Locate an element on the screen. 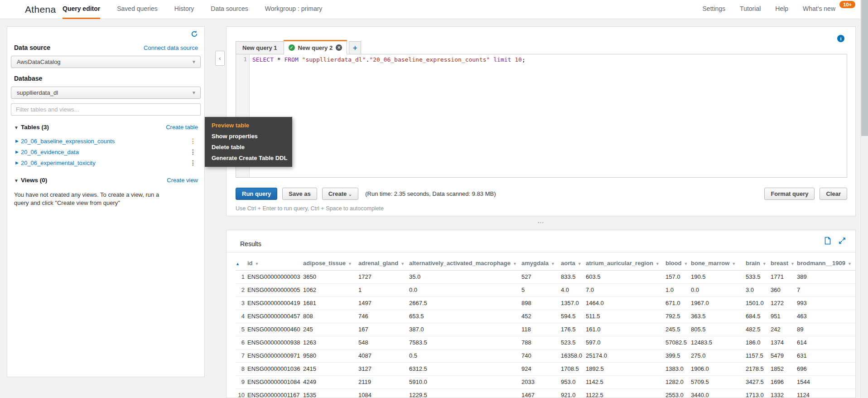 This screenshot has width=868, height=398. data-source-select: AwsDataCatalog ▼ is located at coordinates (106, 62).